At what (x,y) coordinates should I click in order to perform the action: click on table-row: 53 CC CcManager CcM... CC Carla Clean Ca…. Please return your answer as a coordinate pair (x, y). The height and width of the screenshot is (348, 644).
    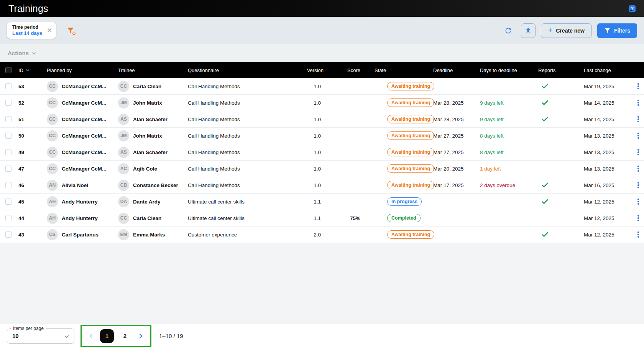
    Looking at the image, I should click on (322, 87).